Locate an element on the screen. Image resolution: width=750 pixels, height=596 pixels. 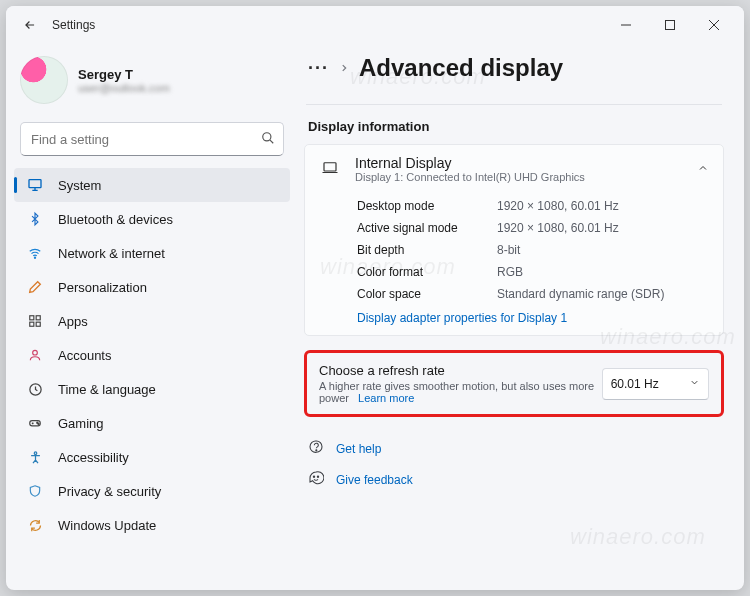
chevron-right-icon is located at coordinates (344, 68).